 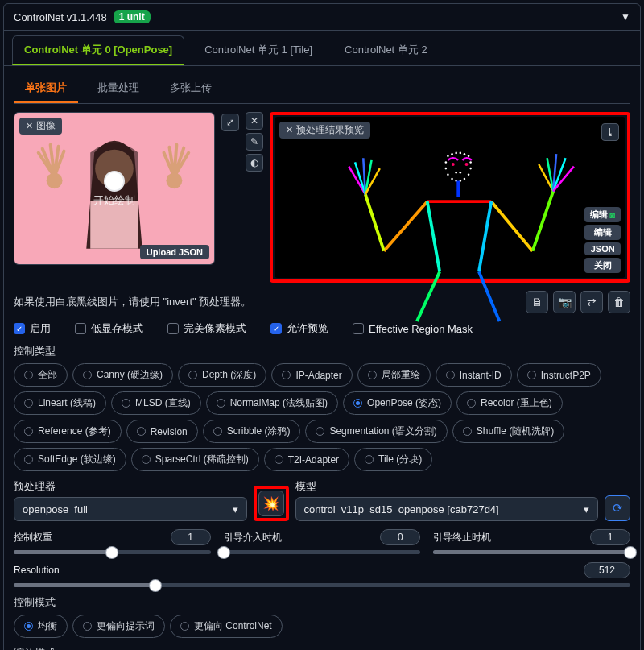 I want to click on effective-region-checkbox: Effective Region Mask, so click(x=412, y=329).